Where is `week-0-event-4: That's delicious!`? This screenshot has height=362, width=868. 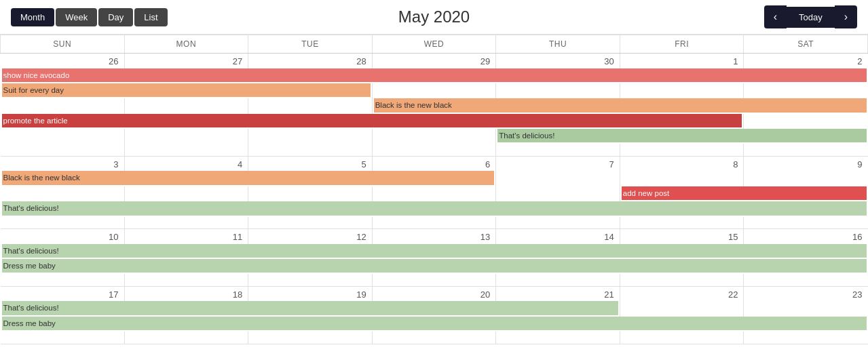
week-0-event-4: That's delicious! is located at coordinates (434, 136).